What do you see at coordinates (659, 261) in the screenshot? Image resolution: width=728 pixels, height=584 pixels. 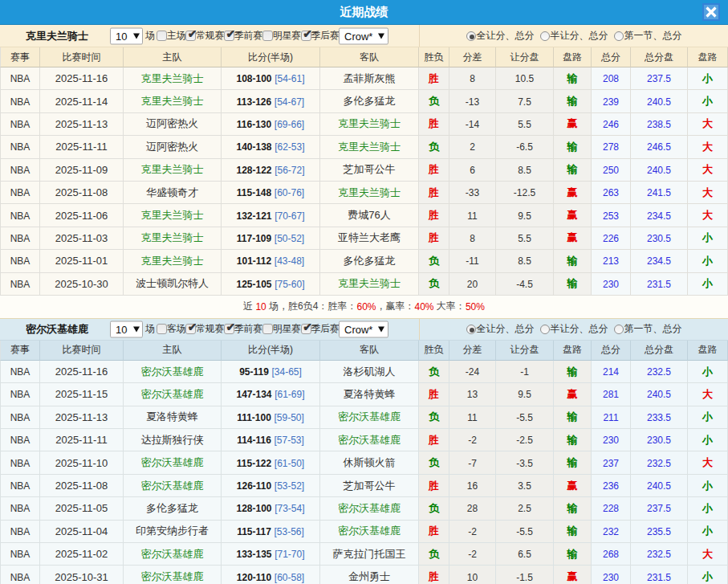 I see `total-line-cell-text: 234.5` at bounding box center [659, 261].